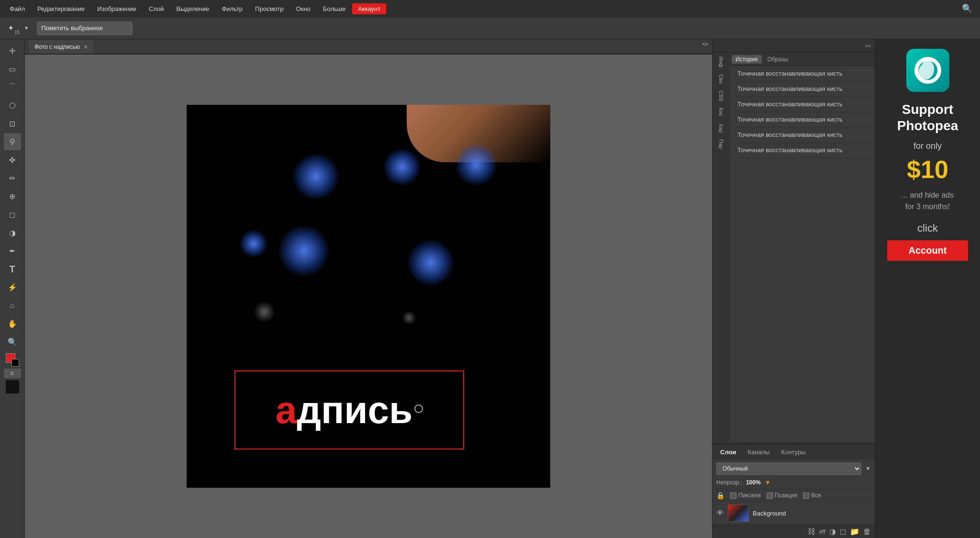  I want to click on eraser-tool: ◻, so click(12, 214).